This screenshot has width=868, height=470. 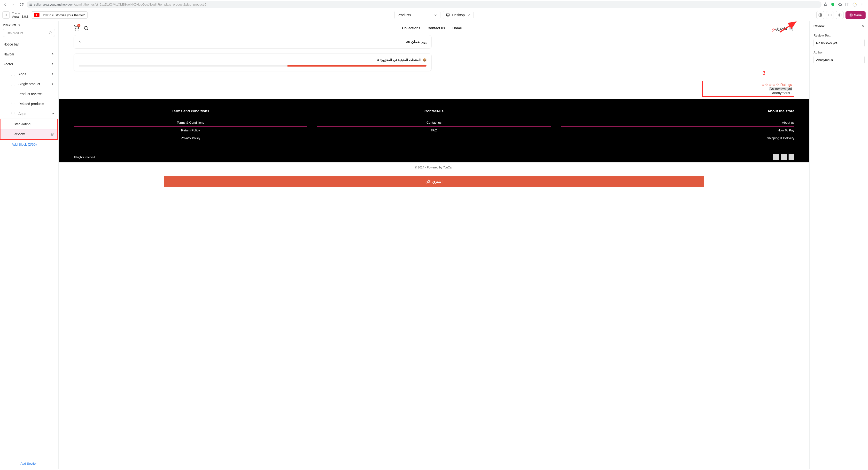 I want to click on external-link-icon, so click(x=19, y=25).